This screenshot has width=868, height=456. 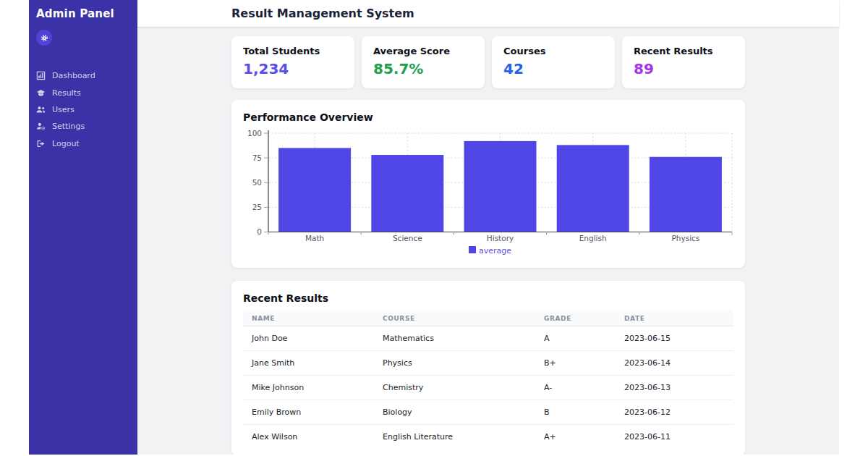 I want to click on sidebar-item-label: Logout, so click(x=66, y=143).